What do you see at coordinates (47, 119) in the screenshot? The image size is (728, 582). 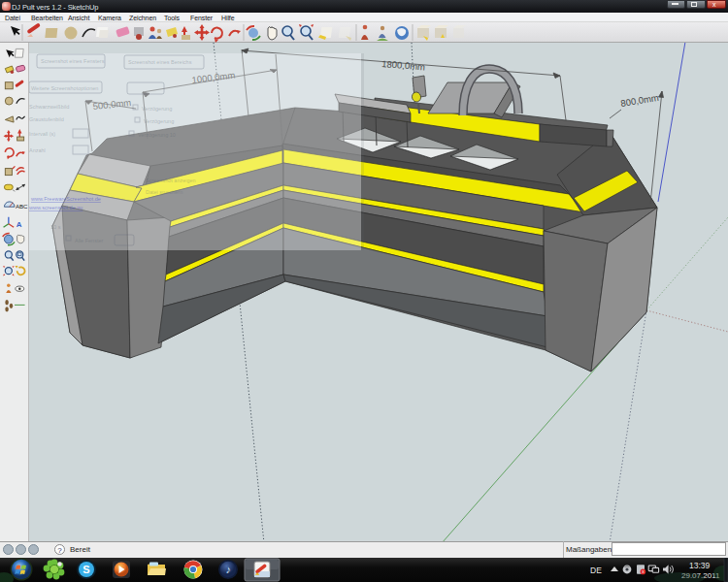 I see `svg-text: Graustufenbild` at bounding box center [47, 119].